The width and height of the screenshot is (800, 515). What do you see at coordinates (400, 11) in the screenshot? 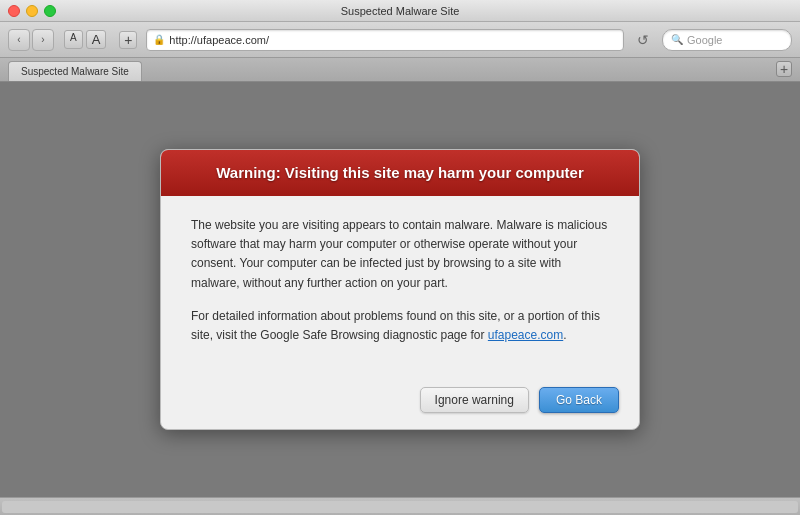
I see `title-bar: Suspected Malware Site` at bounding box center [400, 11].